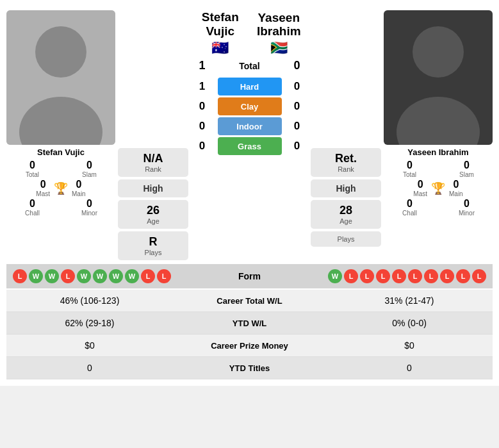 The image size is (499, 448). I want to click on career-stat-left: 46% (106-123), so click(90, 301).